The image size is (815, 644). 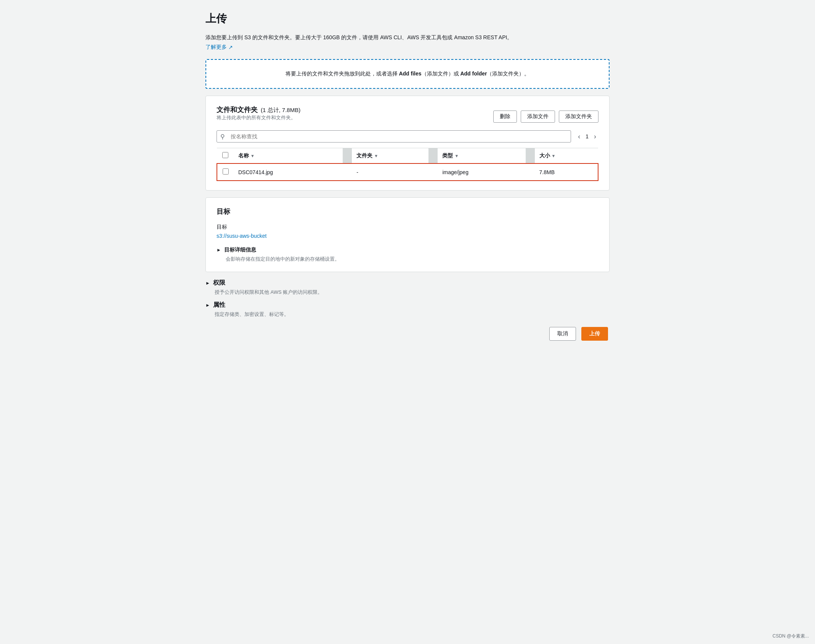 I want to click on dest-details-label: 目标详细信息, so click(x=240, y=250).